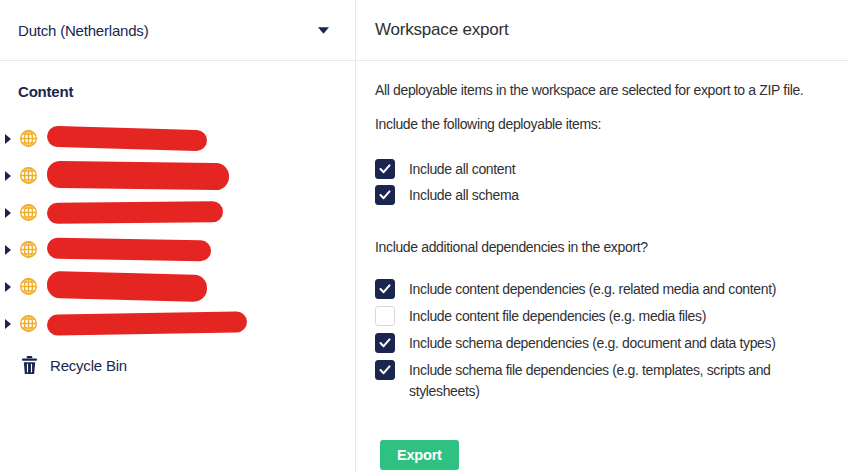 Image resolution: width=849 pixels, height=473 pixels. What do you see at coordinates (610, 90) in the screenshot?
I see `intro-text: All deployable items in the workspace ar…` at bounding box center [610, 90].